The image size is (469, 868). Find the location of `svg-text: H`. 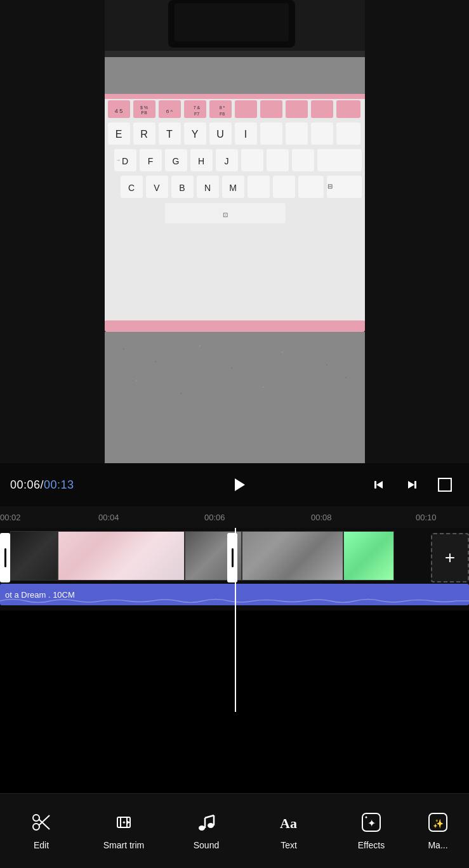

svg-text: H is located at coordinates (201, 161).